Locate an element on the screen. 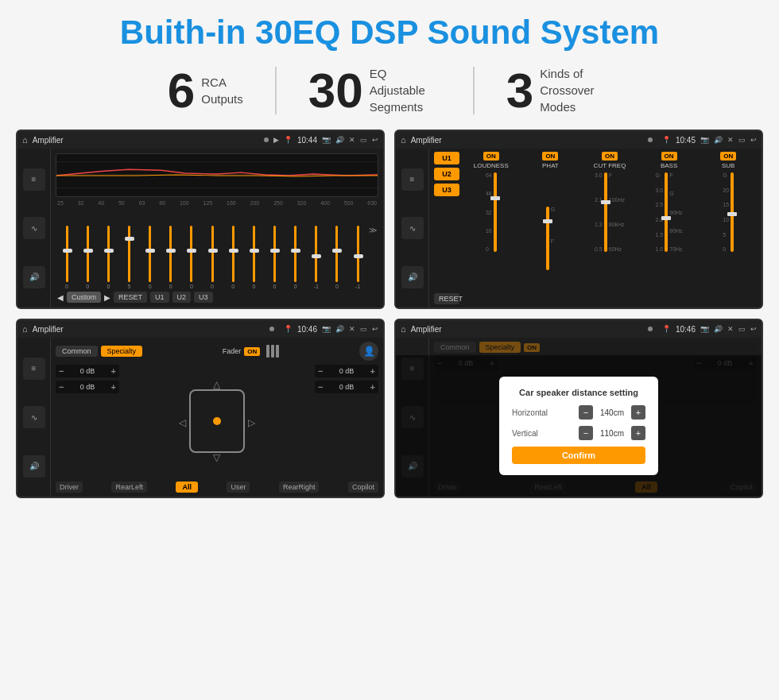 The height and width of the screenshot is (700, 779). confirm-button: Confirm is located at coordinates (579, 455).